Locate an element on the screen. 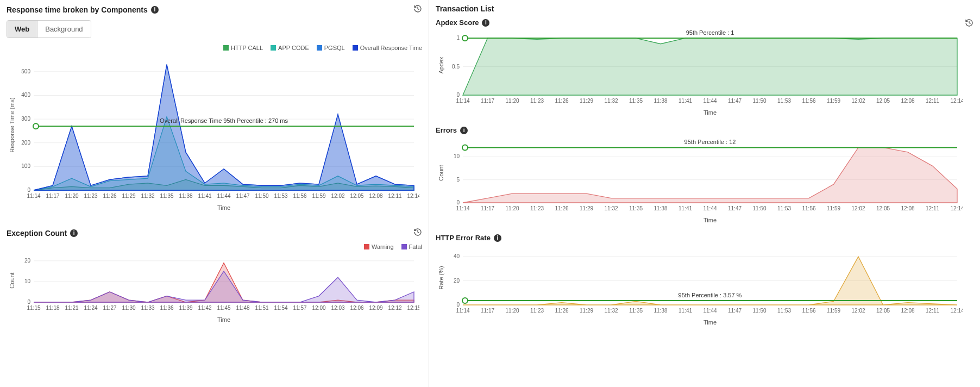 The width and height of the screenshot is (980, 387). tab-web: Web is located at coordinates (22, 29).